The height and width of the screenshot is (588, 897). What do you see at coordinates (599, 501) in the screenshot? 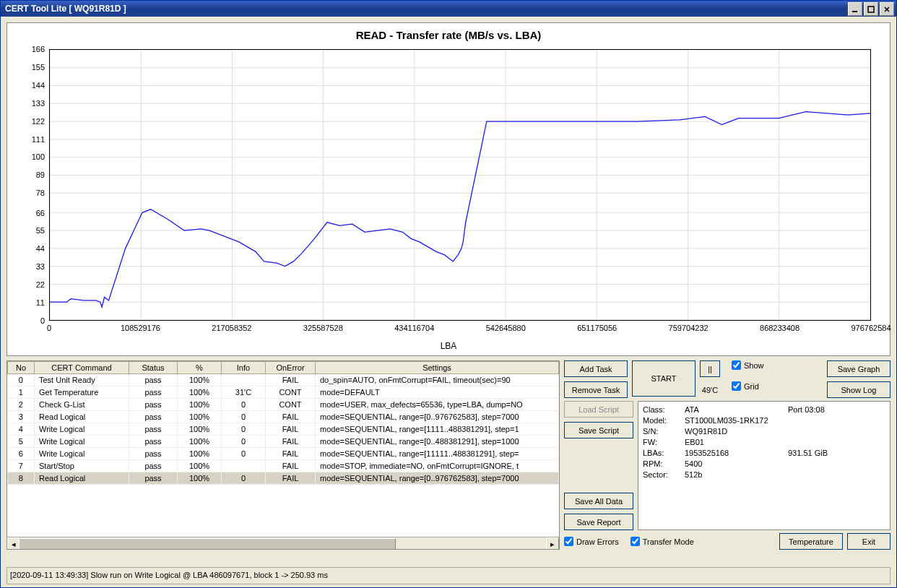
I see `save-all-data-button: Save All Data` at bounding box center [599, 501].